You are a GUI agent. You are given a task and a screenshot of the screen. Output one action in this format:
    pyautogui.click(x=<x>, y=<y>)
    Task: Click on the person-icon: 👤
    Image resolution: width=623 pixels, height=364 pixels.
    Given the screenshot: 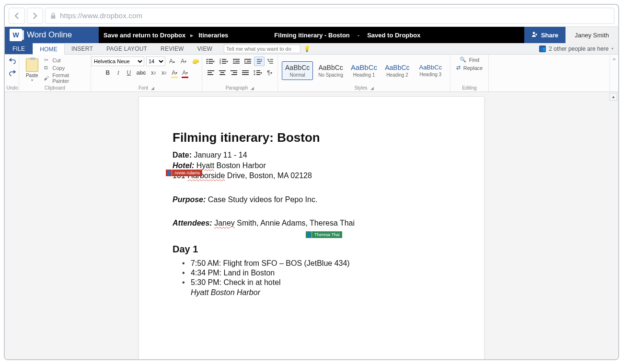 What is the action you would take?
    pyautogui.click(x=169, y=173)
    